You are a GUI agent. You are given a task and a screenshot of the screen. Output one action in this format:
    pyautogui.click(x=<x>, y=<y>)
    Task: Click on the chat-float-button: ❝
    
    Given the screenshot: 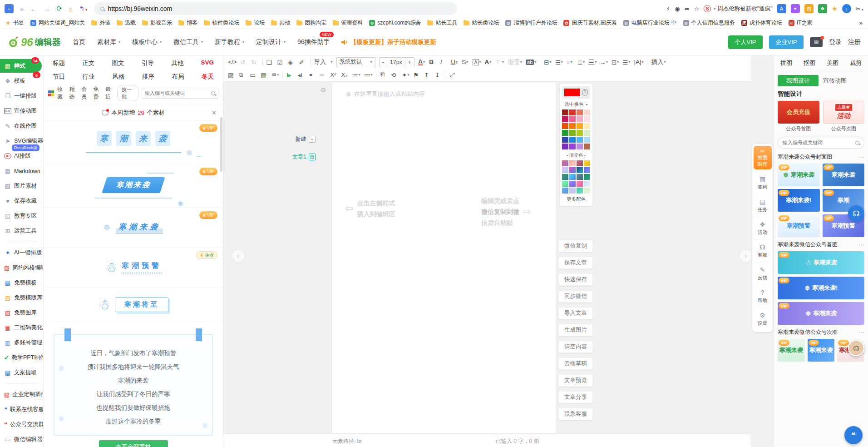 What is the action you would take?
    pyautogui.click(x=853, y=435)
    